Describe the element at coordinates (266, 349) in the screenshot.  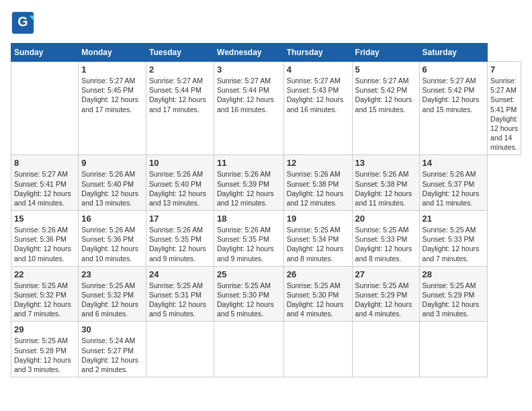
I see `week-row-5: 29 Sunrise: 5:25 AMSunset: 5:28 PMDaylig…` at that location.